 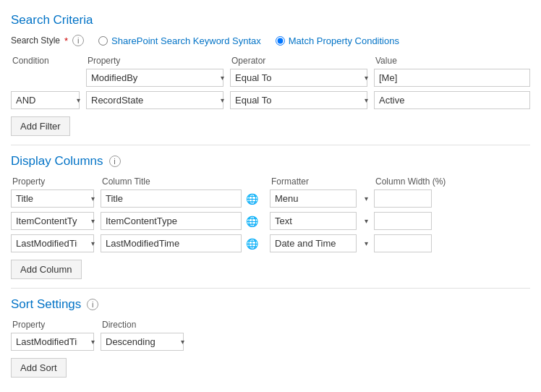 What do you see at coordinates (46, 269) in the screenshot?
I see `add-column-button: Add Column` at bounding box center [46, 269].